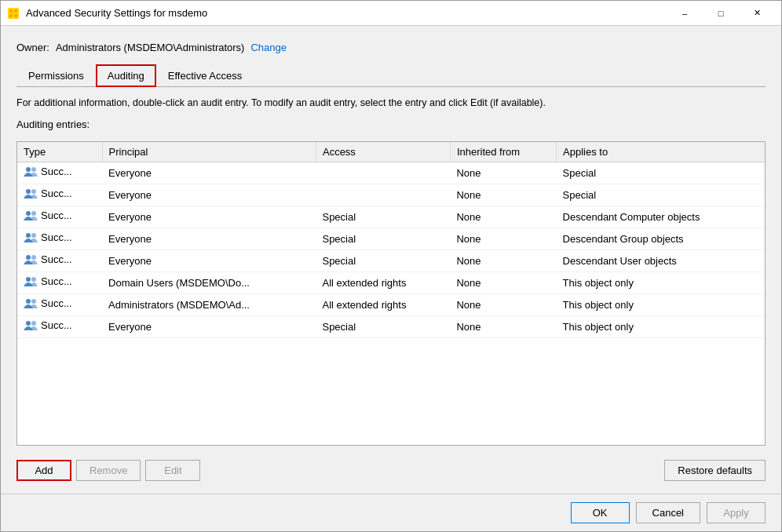 The image size is (782, 532). I want to click on tab-effective-access: Effective Access, so click(205, 75).